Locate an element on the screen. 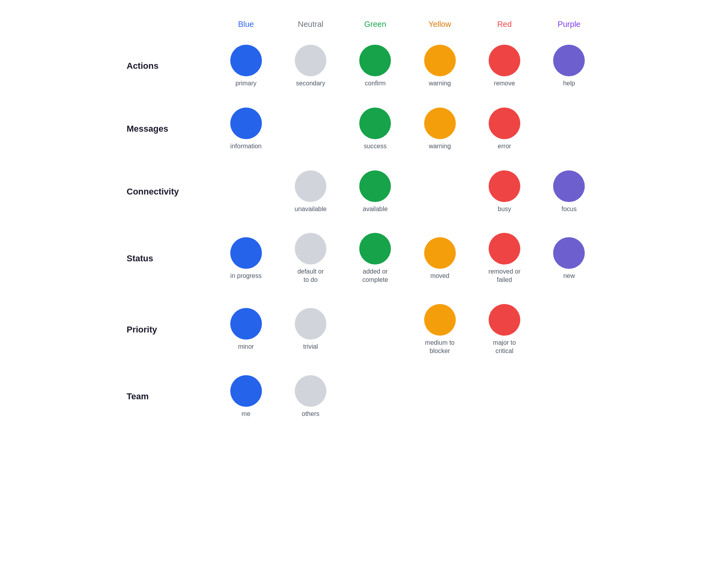 The width and height of the screenshot is (728, 578). actions-help-label: help is located at coordinates (569, 84).